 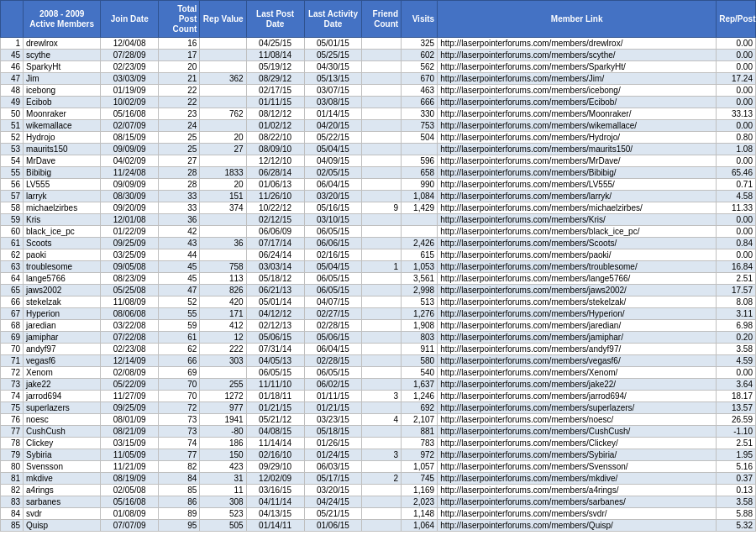 I want to click on row-join-date: 12/14/09, so click(x=129, y=361).